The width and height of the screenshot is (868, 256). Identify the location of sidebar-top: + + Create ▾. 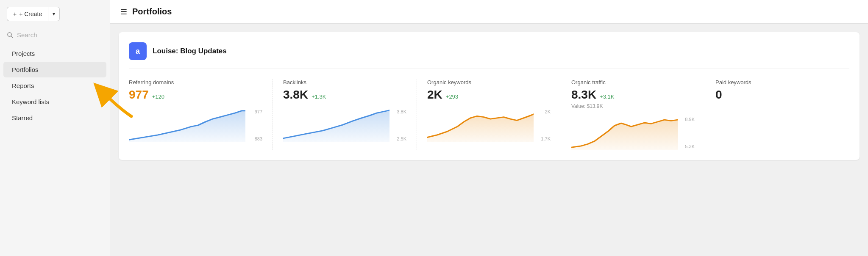
(55, 17).